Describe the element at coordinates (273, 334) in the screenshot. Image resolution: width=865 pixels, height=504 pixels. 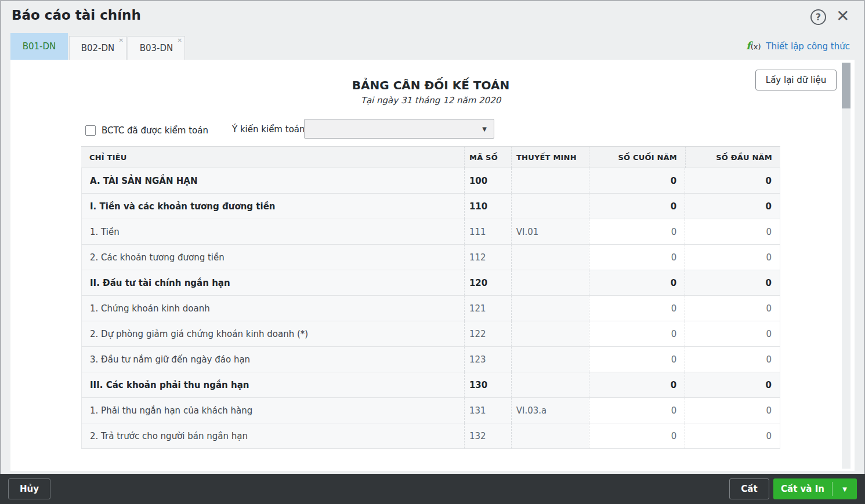
I see `row-indicator-name: 2. Dự phòng giảm giá chứng khoán kinh do…` at that location.